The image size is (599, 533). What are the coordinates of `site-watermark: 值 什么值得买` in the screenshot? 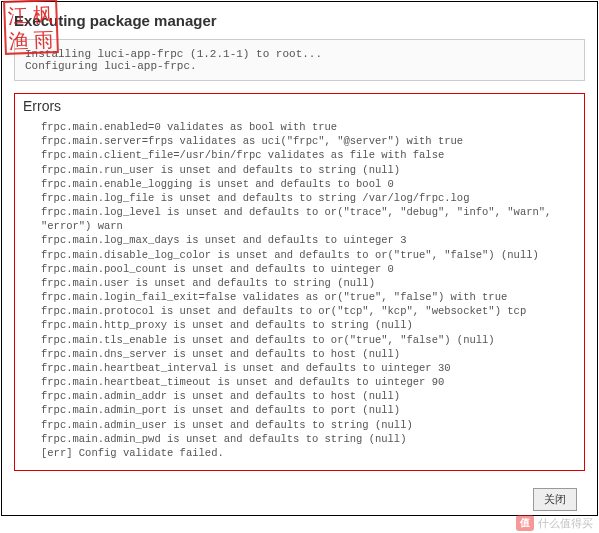 It's located at (554, 523).